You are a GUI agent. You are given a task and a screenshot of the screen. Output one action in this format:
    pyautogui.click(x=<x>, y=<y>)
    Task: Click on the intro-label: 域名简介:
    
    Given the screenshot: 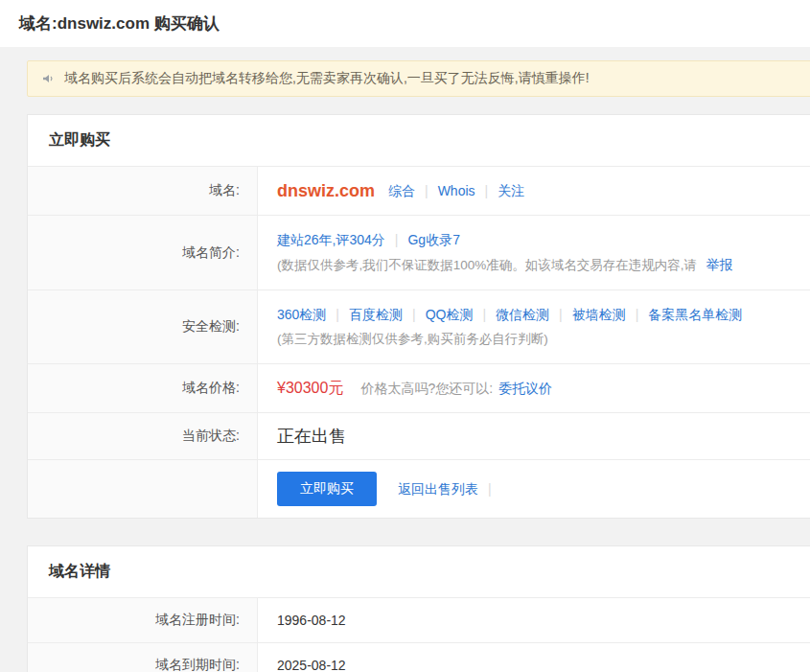 What is the action you would take?
    pyautogui.click(x=143, y=253)
    